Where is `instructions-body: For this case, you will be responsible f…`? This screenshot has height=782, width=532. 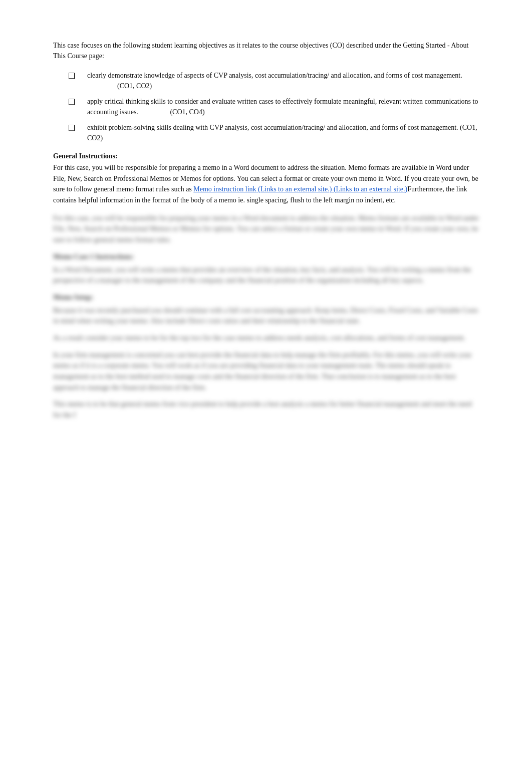
instructions-body: For this case, you will be responsible f… is located at coordinates (266, 184).